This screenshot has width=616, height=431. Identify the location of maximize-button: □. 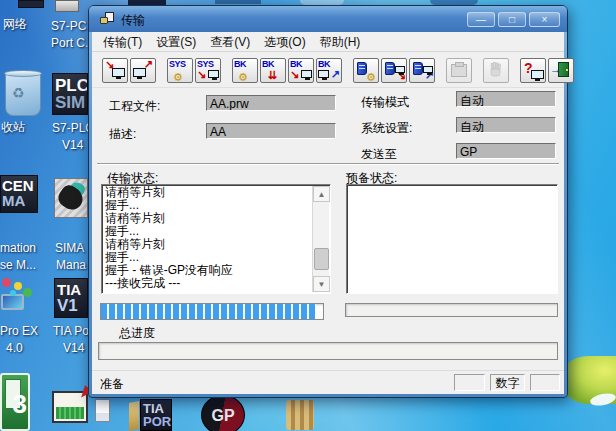
(512, 20).